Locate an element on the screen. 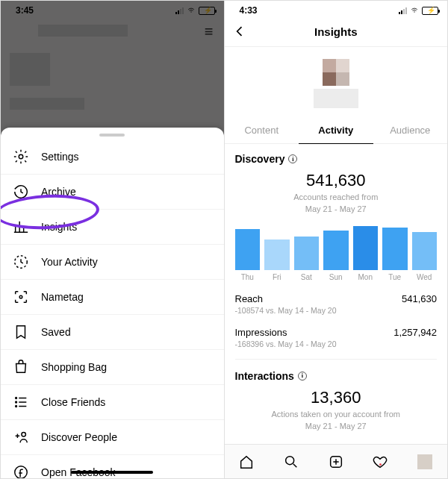 The image size is (448, 479). menu-close-friends: Close Friends is located at coordinates (112, 403).